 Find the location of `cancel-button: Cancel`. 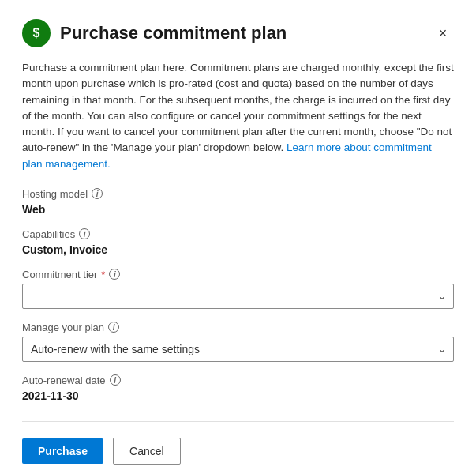

cancel-button: Cancel is located at coordinates (147, 451).